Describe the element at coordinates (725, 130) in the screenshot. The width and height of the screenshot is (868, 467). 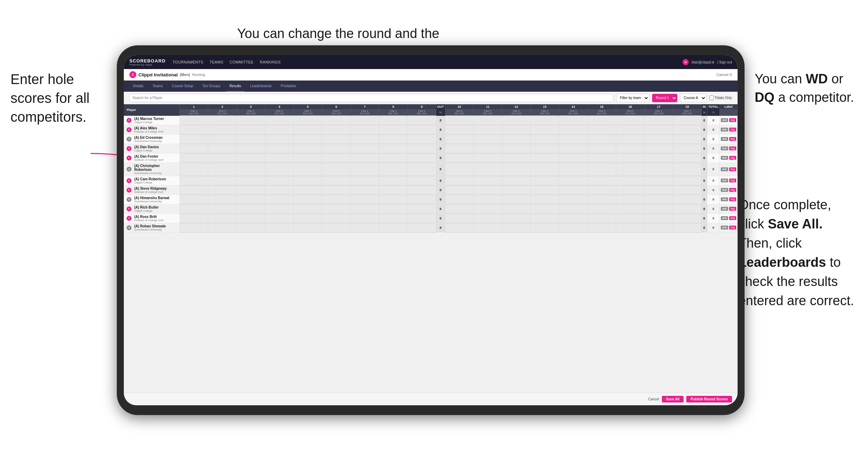
I see `wd-button-row-1: WD` at that location.